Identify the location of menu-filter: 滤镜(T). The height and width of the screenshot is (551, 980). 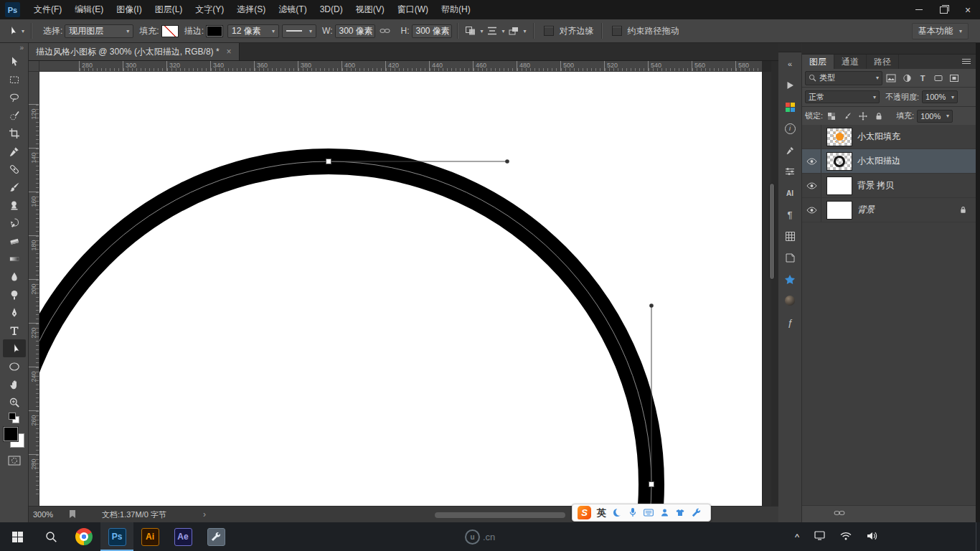
(293, 10).